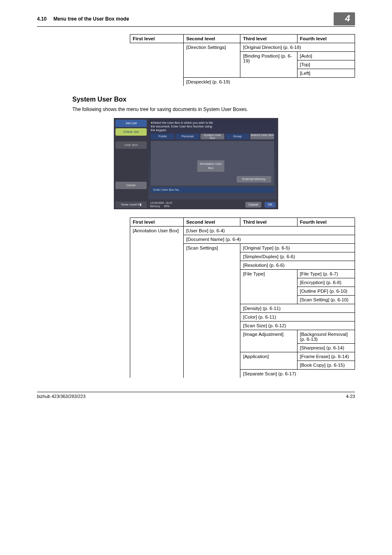 This screenshot has width=392, height=555. Describe the element at coordinates (188, 136) in the screenshot. I see `tab-personal: Personal` at that location.